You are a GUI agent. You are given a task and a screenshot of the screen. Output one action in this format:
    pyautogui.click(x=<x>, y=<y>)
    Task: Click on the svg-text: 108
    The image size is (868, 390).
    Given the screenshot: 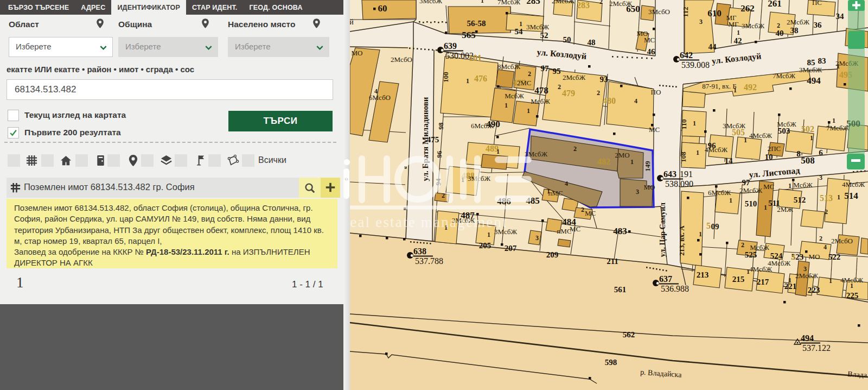 What is the action you would take?
    pyautogui.click(x=684, y=157)
    